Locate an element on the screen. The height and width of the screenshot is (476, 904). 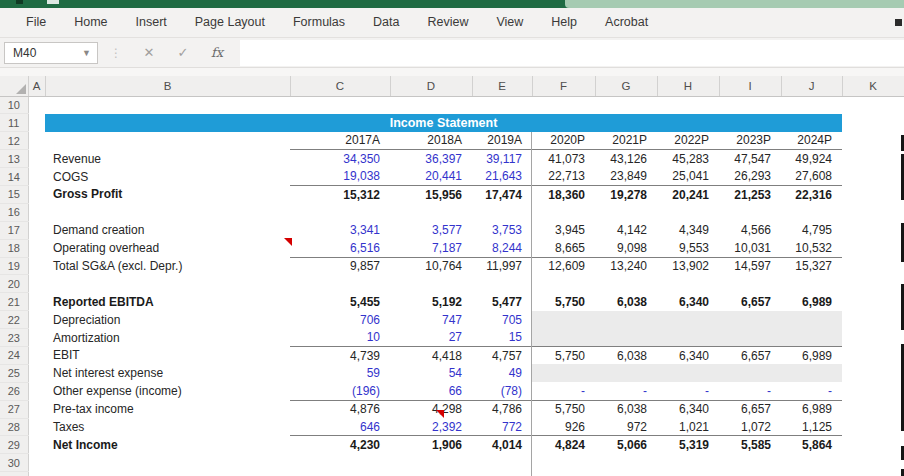
column-header-I: I is located at coordinates (750, 86).